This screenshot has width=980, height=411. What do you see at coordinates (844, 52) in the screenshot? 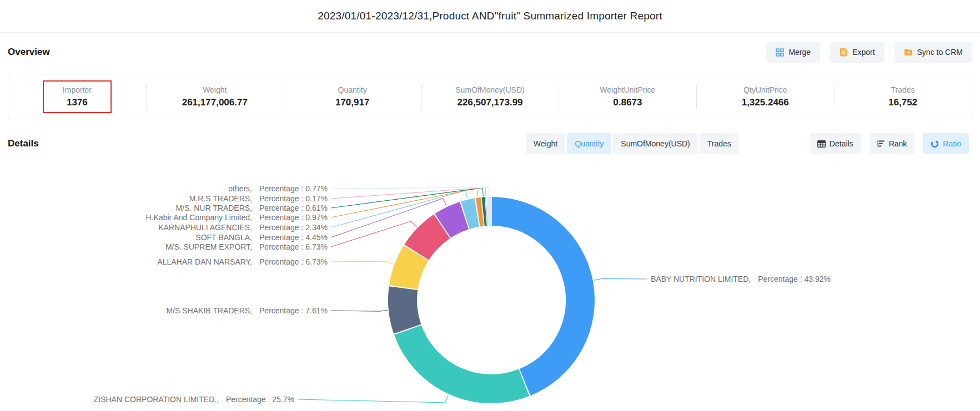
I see `export-icon` at bounding box center [844, 52].